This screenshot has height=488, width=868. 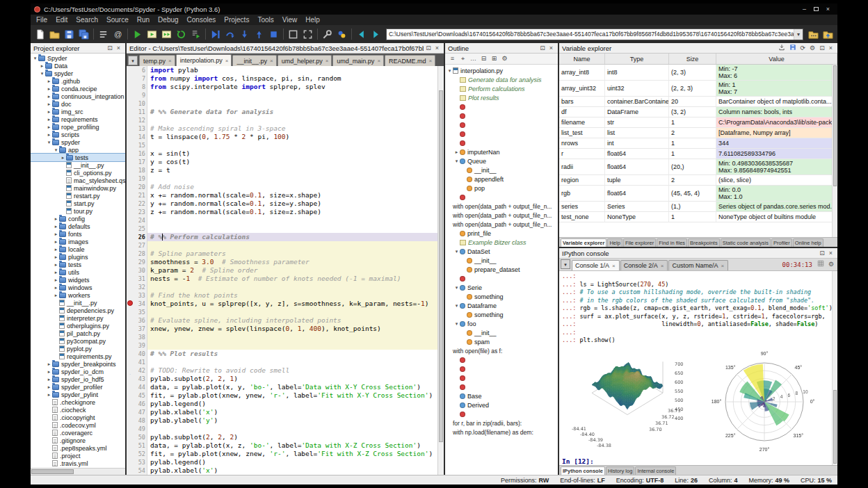 What do you see at coordinates (285, 387) in the screenshot?
I see `code-line: 44data, = pylab.plot(x, y, 'bo-', label=…` at bounding box center [285, 387].